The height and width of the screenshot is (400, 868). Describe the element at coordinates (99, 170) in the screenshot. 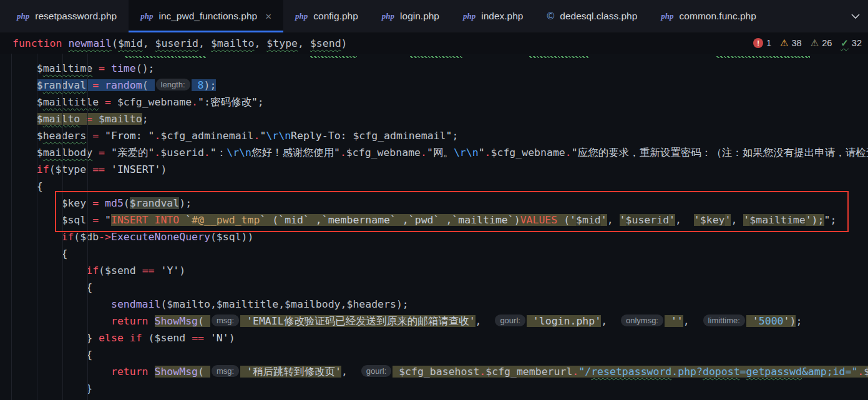

I see `code-token: ==` at that location.